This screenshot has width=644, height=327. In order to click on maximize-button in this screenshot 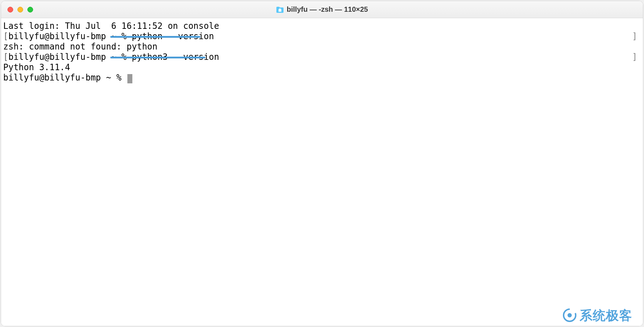, I will do `click(30, 10)`.